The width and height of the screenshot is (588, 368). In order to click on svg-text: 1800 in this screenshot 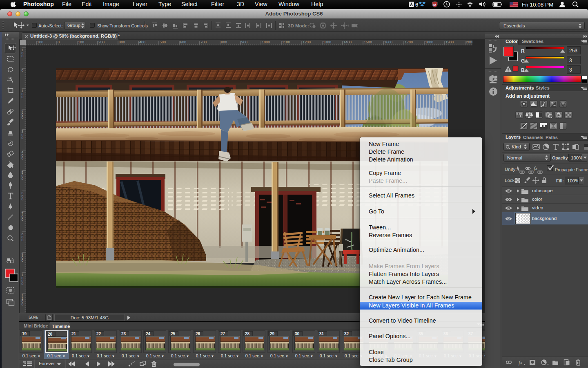, I will do `click(429, 42)`.